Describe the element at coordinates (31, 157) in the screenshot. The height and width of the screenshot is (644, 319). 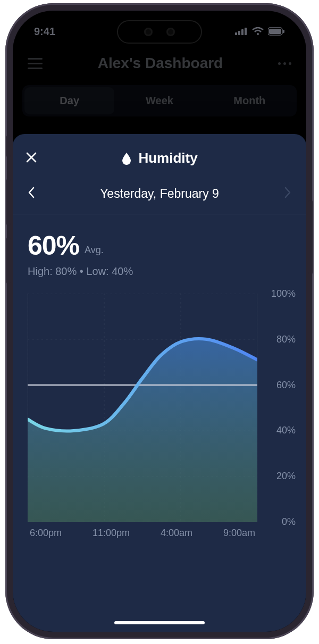
I see `close-icon` at that location.